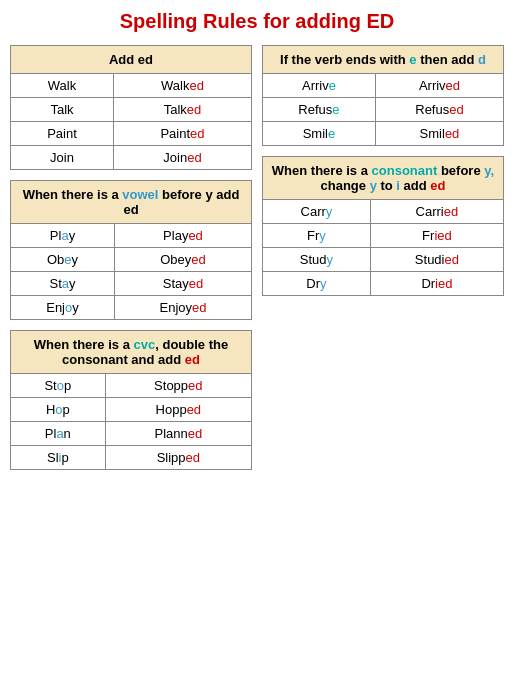 Image resolution: width=514 pixels, height=674 pixels. Describe the element at coordinates (58, 410) in the screenshot. I see `base-word: Hop` at that location.